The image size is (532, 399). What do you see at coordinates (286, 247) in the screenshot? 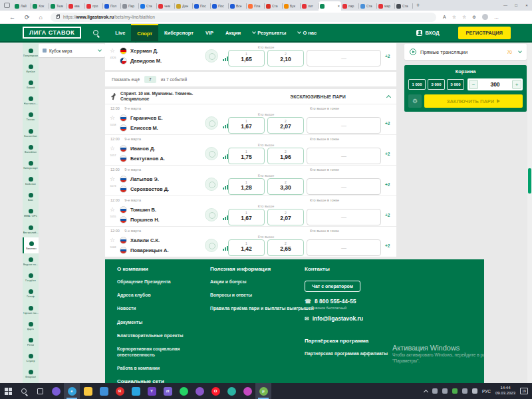
I see `odds-button-2: 22,65` at bounding box center [286, 247].